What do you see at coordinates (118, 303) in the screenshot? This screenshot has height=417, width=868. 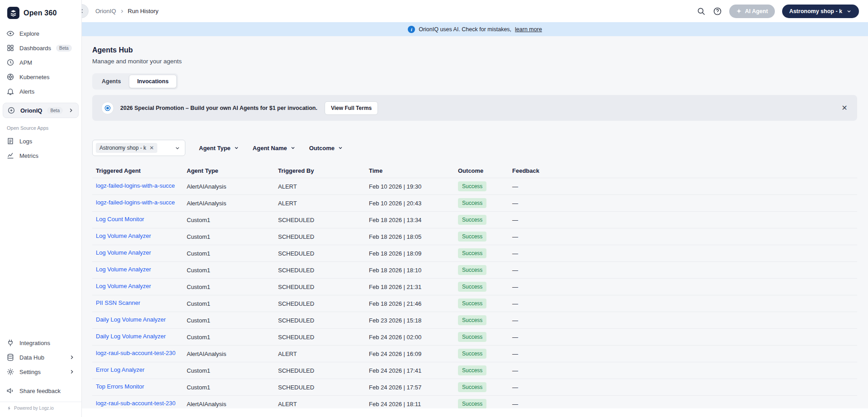 I see `triggered-agent-link: PII SSN Scanner` at bounding box center [118, 303].